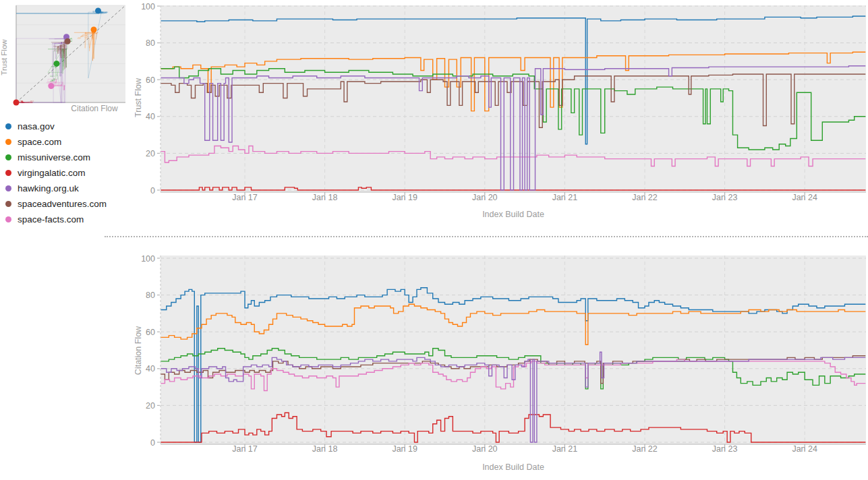 The image size is (868, 480). I want to click on scatter-dot-missuniverse.com, so click(57, 63).